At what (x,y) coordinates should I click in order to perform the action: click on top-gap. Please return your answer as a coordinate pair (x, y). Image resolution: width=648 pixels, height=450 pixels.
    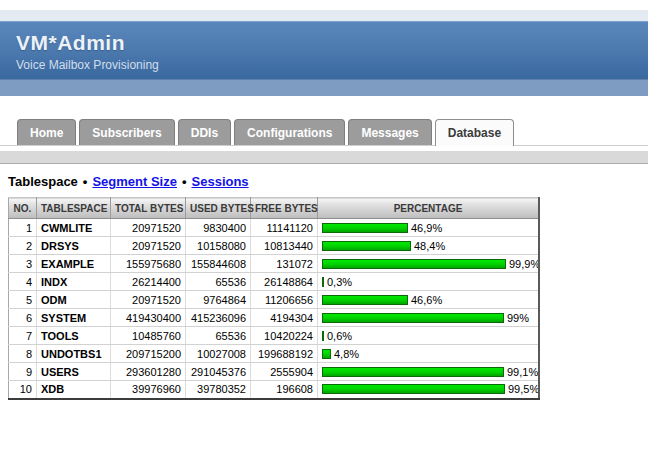
    Looking at the image, I should click on (324, 5).